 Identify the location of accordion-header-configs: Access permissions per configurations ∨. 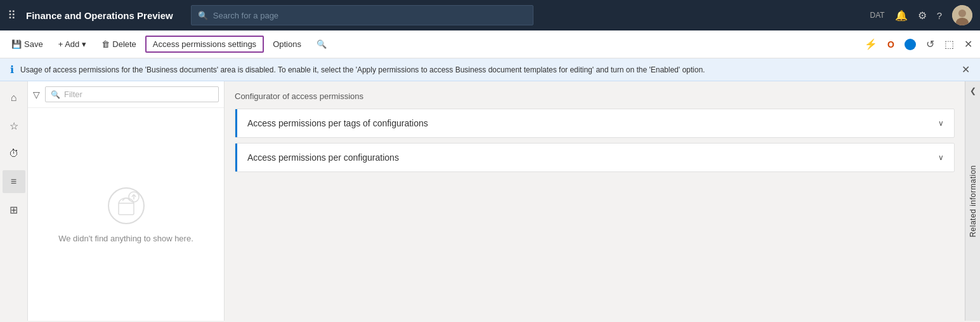
(595, 158).